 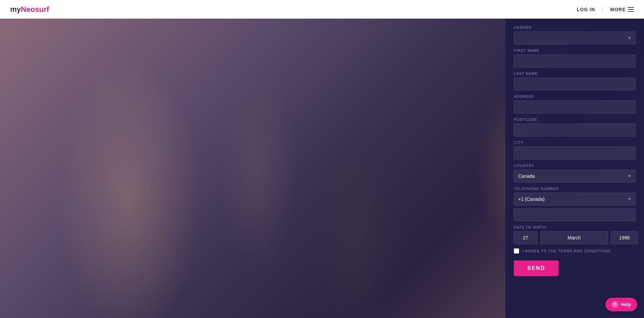 What do you see at coordinates (621, 304) in the screenshot?
I see `help-button: ? Help` at bounding box center [621, 304].